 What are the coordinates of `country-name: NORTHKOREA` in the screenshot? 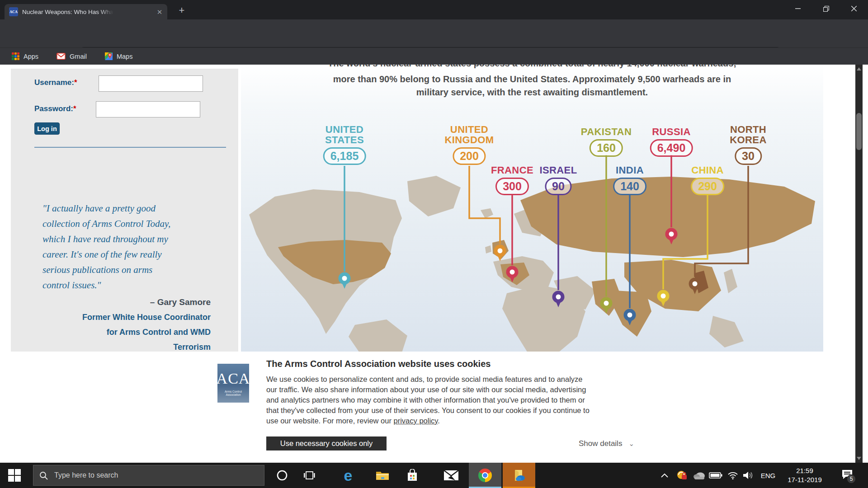 It's located at (748, 135).